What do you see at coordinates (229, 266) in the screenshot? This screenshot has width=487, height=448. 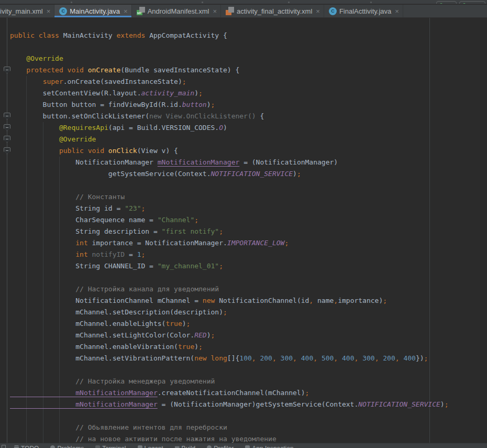 I see `code-line: String CHANNEL_ID = "my_channel_01";` at bounding box center [229, 266].